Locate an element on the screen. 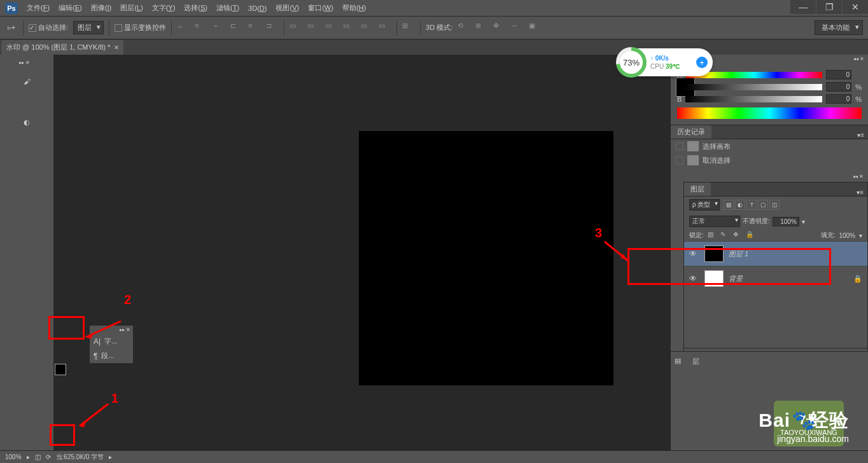 The width and height of the screenshot is (868, 463). mode-3d-label: 3D 模式: is located at coordinates (439, 28).